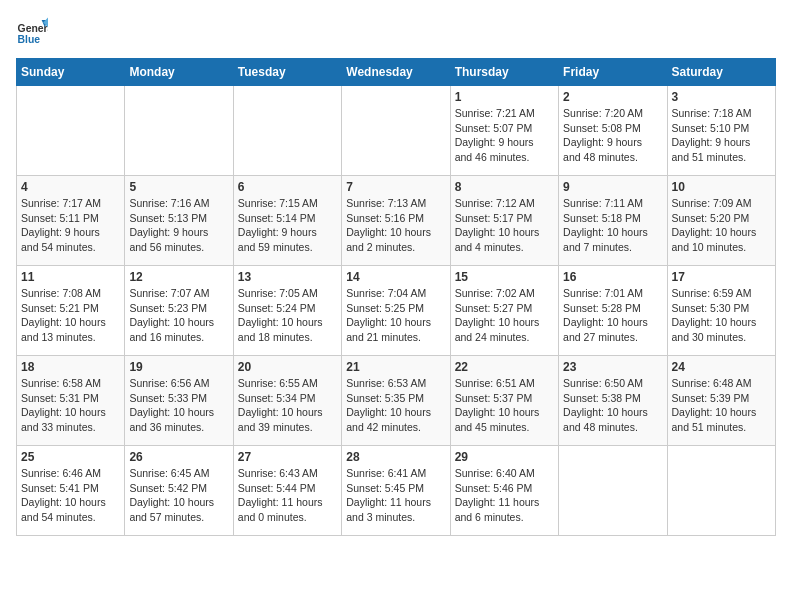  Describe the element at coordinates (722, 316) in the screenshot. I see `day-info: Sunrise: 6:59 AMSunset: 5:30 PMDaylight:…` at that location.